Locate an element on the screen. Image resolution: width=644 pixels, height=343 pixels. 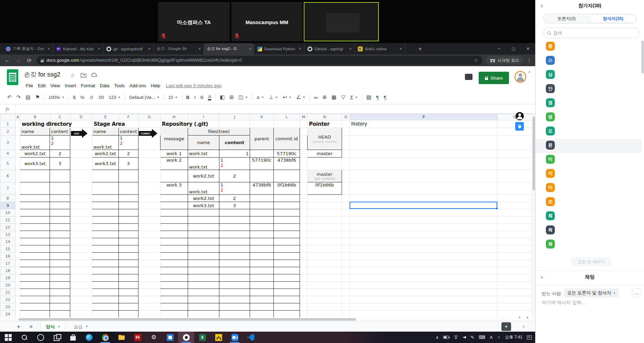
row-header: 8 is located at coordinates (8, 199).